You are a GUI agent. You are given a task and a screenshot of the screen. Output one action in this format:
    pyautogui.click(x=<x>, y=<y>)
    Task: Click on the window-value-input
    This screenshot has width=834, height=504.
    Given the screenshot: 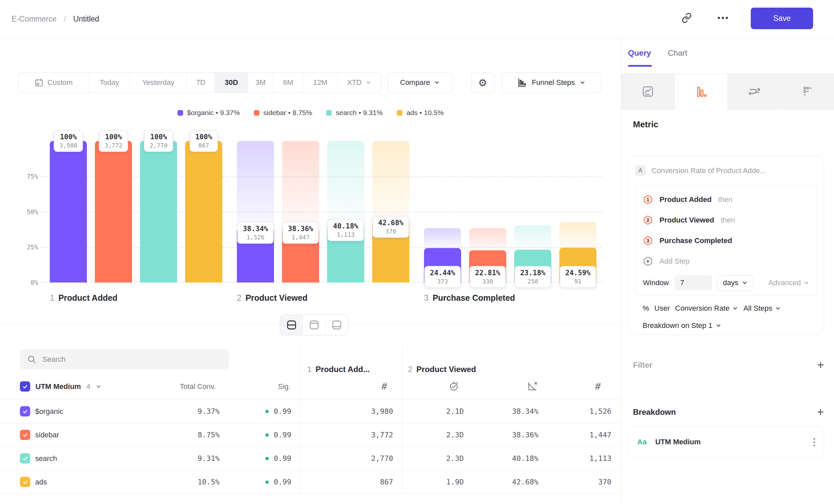 What is the action you would take?
    pyautogui.click(x=693, y=283)
    